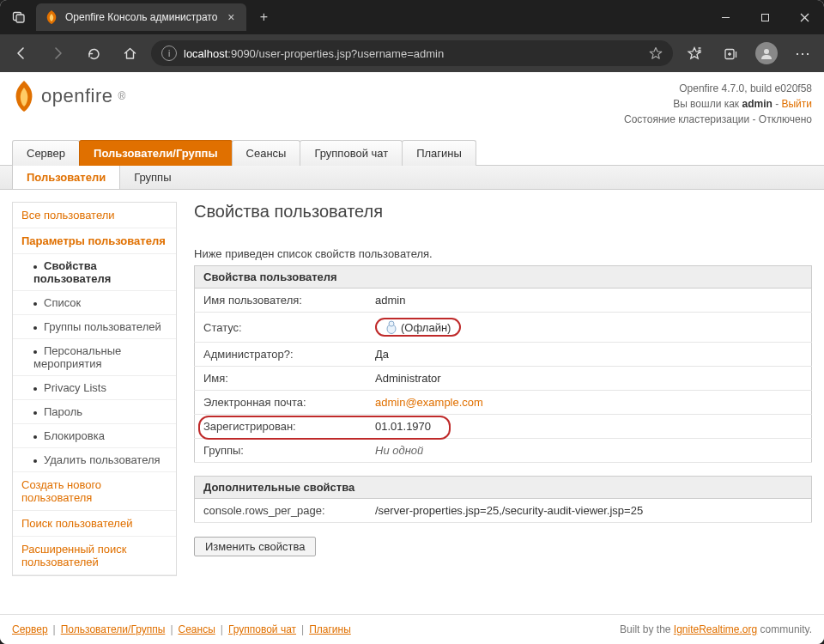  Describe the element at coordinates (716, 629) in the screenshot. I see `ignite-link: IgniteRealtime.org` at that location.